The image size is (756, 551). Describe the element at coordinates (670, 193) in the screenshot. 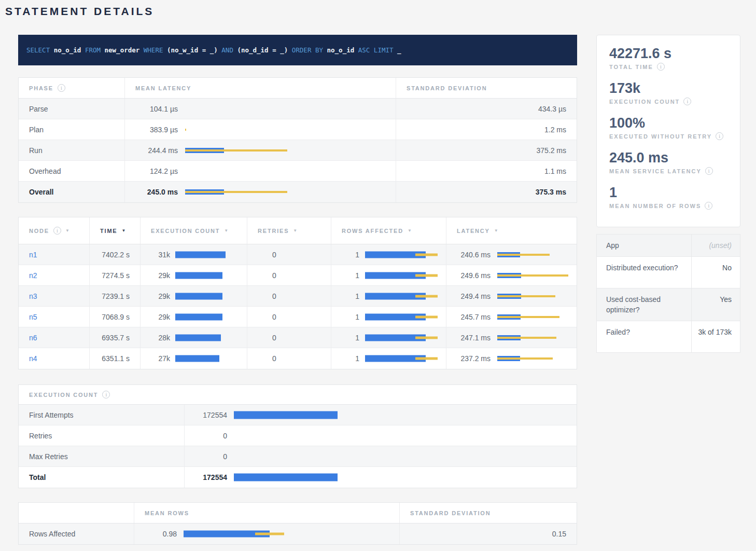

I see `stat-value: 1` at that location.